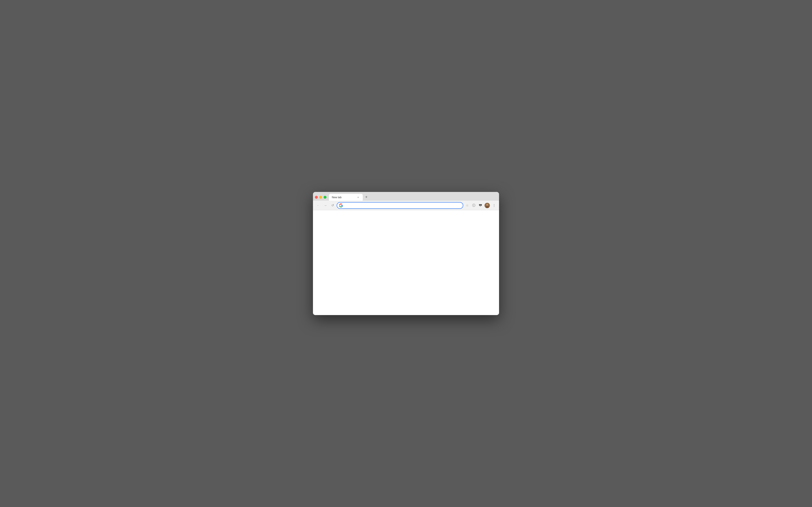 The height and width of the screenshot is (507, 812). I want to click on window-controls, so click(321, 198).